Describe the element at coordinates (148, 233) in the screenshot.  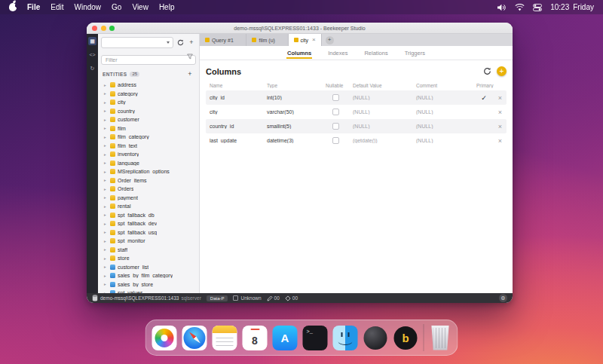
I see `entity-tree-item: ▸ spt_fallback_usg` at that location.